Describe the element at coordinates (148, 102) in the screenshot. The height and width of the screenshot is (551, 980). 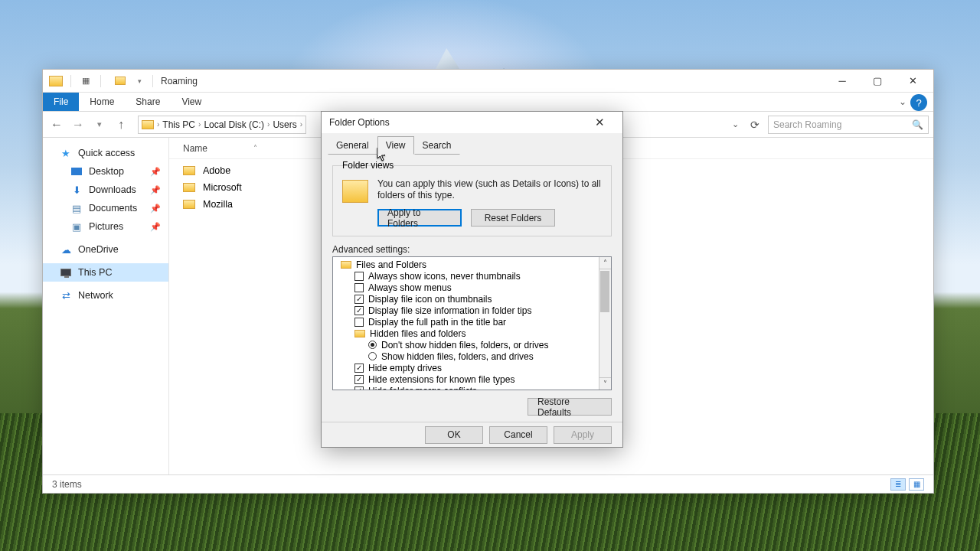
I see `ribbon-tab-share: Share` at that location.